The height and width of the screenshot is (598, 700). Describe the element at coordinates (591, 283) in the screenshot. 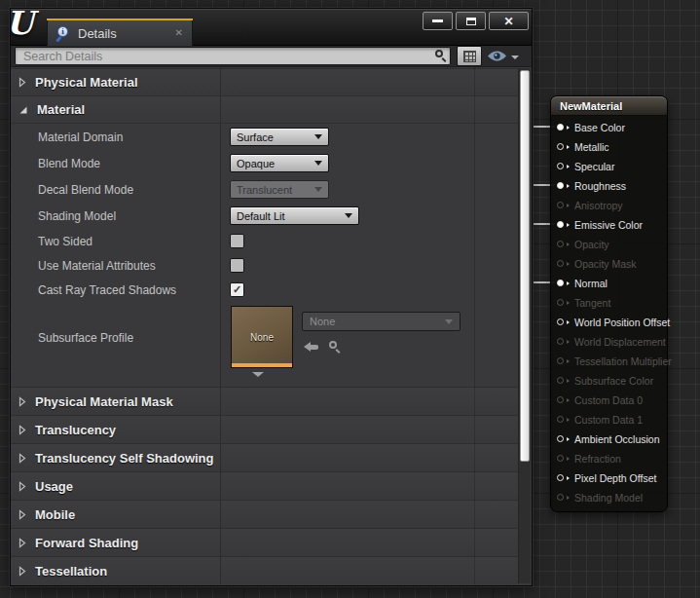

I see `pin-label: Normal` at that location.